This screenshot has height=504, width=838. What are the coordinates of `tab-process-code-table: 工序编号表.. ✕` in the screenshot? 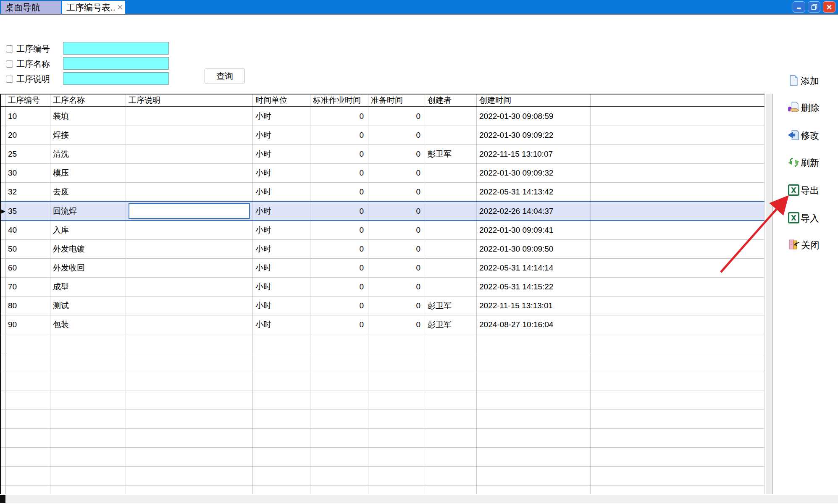 It's located at (94, 8).